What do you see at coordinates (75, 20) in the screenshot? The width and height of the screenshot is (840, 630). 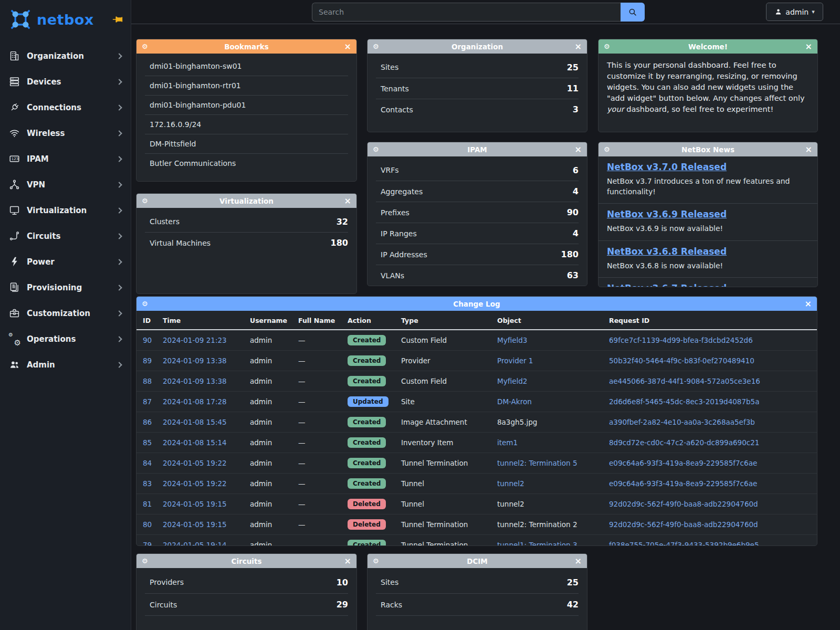 I see `brand-logo-text: netbox` at bounding box center [75, 20].